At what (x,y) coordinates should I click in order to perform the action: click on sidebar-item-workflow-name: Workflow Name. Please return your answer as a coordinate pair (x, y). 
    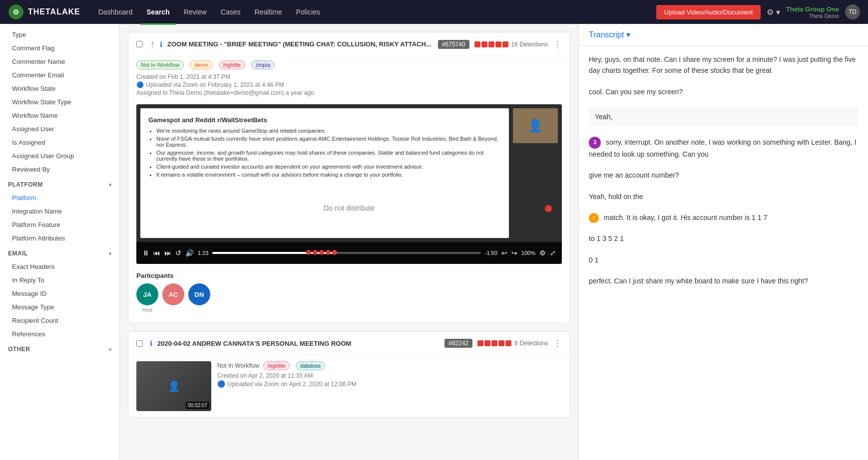
    Looking at the image, I should click on (60, 116).